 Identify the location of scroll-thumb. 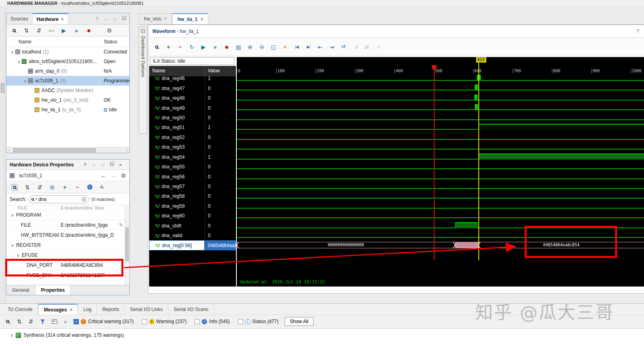
(127, 244).